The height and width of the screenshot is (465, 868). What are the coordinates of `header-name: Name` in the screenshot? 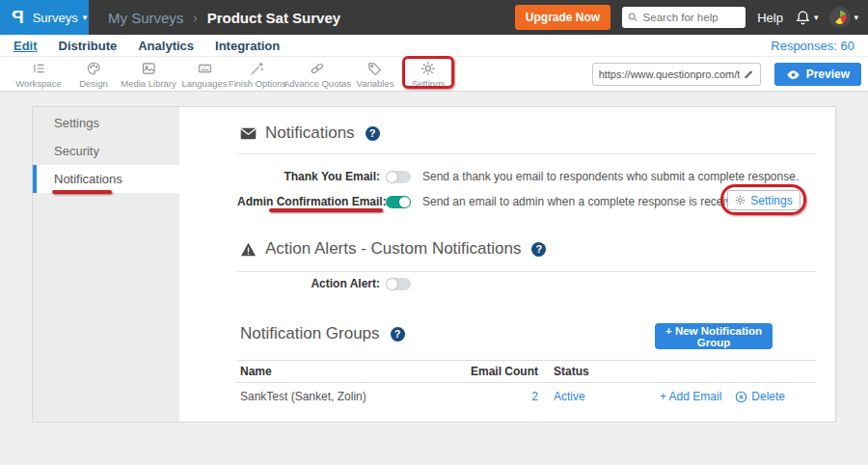 It's located at (344, 371).